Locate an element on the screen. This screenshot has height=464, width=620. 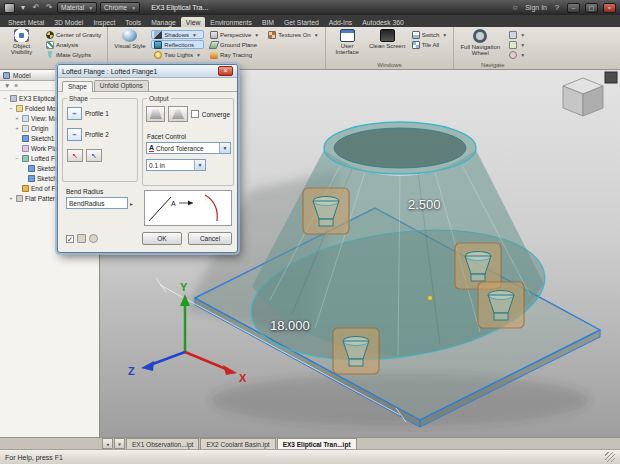
app-logo-icon is located at coordinates (10, 8).